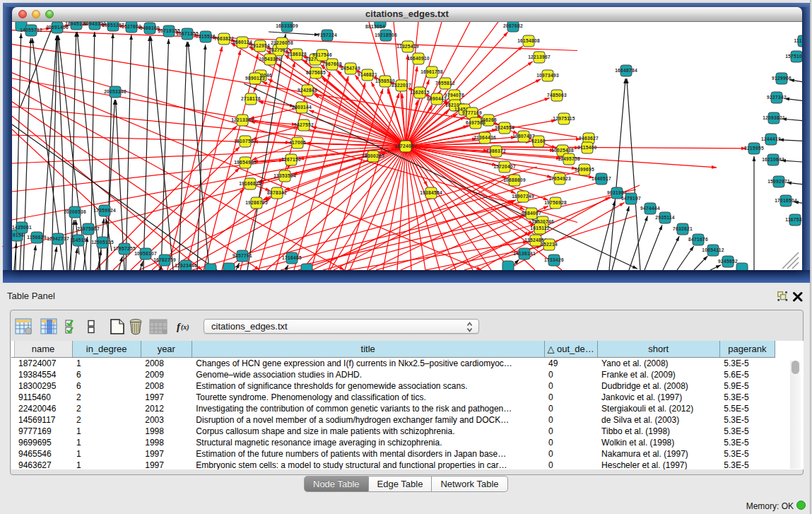  Describe the element at coordinates (407, 47) in the screenshot. I see `svg-text: 11325419` at that location.